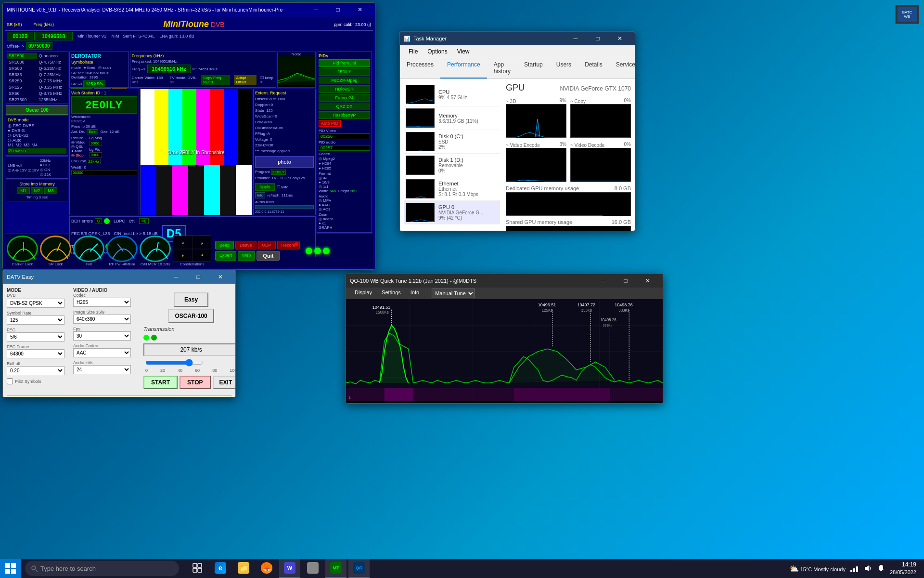 The image size is (924, 578). I want to click on audio-codec-select: AAC, so click(102, 353).